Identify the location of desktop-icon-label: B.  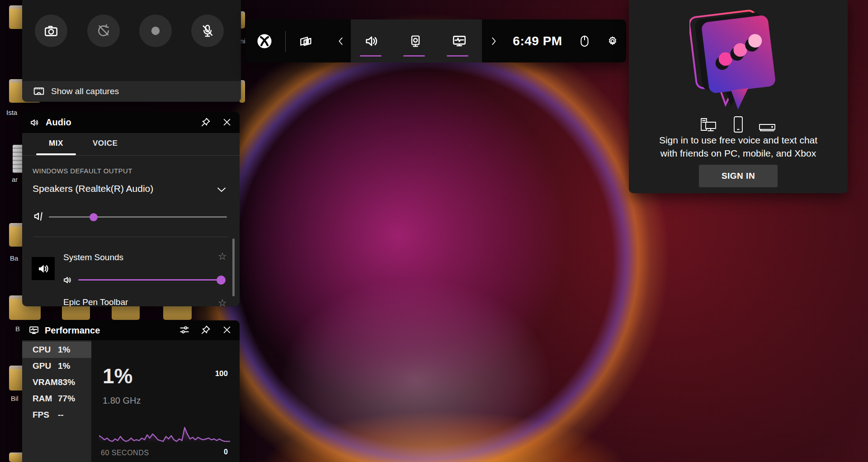
(18, 329).